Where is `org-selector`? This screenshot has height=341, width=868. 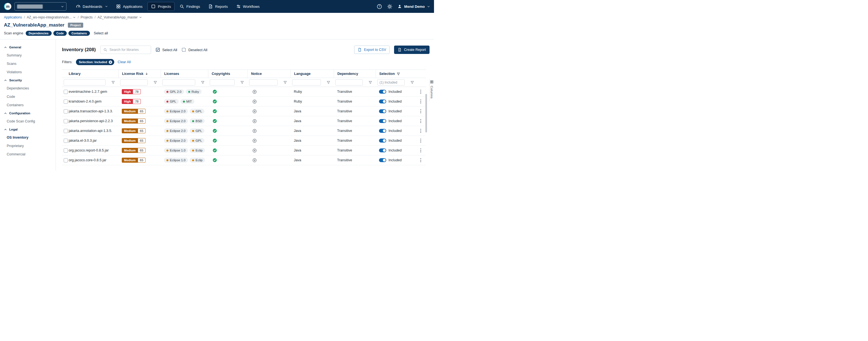
org-selector is located at coordinates (40, 6).